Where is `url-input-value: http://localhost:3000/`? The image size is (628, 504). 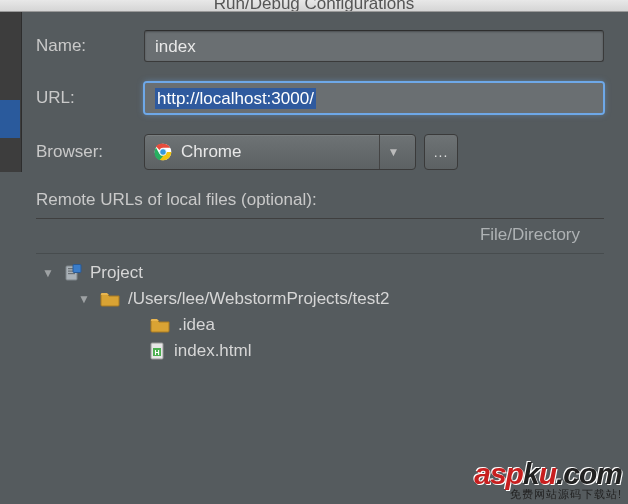
url-input-value: http://localhost:3000/ is located at coordinates (236, 98).